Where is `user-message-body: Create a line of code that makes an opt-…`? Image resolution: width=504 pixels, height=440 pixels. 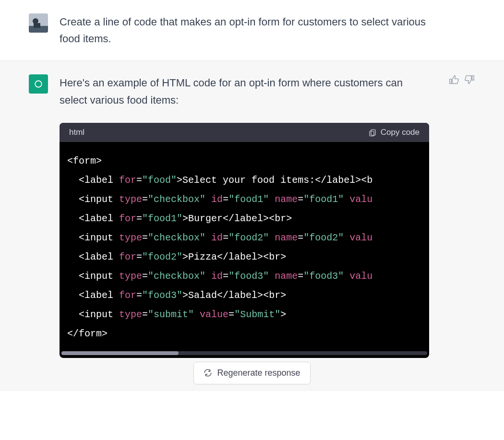
user-message-body: Create a line of code that makes an opt-… is located at coordinates (267, 30).